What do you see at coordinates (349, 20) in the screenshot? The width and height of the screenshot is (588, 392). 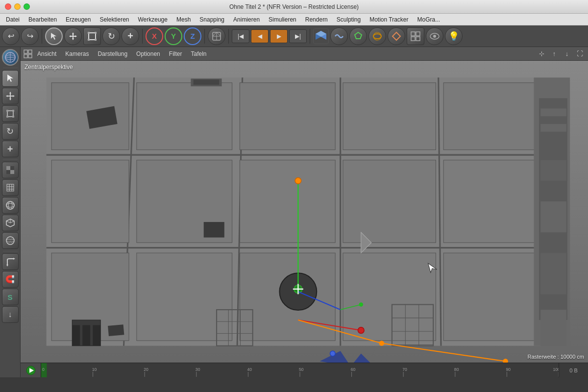 I see `menu-sculpting: Sculpting` at bounding box center [349, 20].